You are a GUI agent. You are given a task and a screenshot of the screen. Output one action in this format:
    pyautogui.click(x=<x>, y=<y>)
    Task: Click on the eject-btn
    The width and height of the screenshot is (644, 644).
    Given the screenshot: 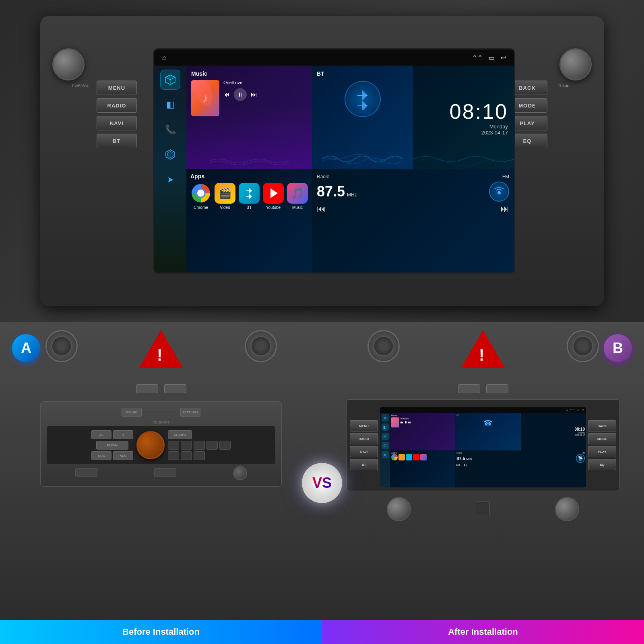 What is the action you would take?
    pyautogui.click(x=86, y=473)
    